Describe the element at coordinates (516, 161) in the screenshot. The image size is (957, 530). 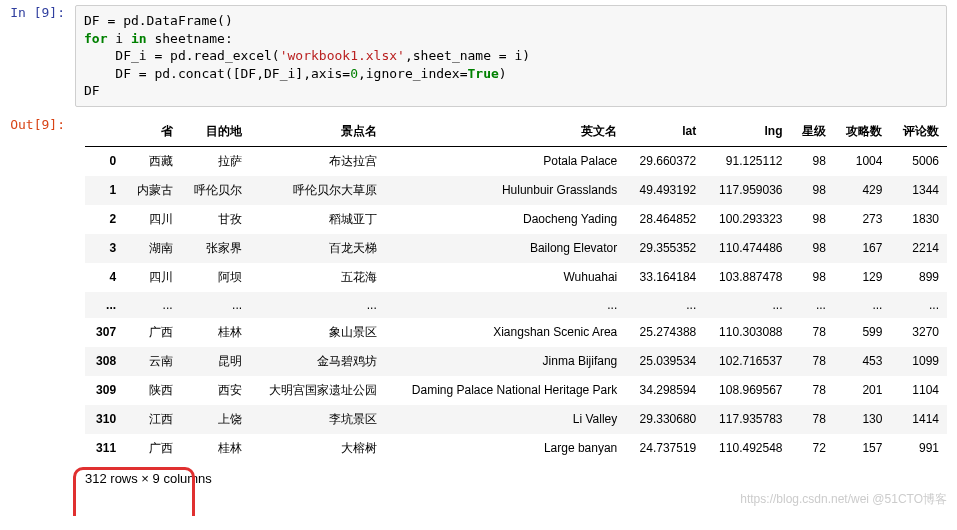
I see `table-row: 0西藏拉萨布达拉宫Potala Palace29.66037291.125112…` at that location.